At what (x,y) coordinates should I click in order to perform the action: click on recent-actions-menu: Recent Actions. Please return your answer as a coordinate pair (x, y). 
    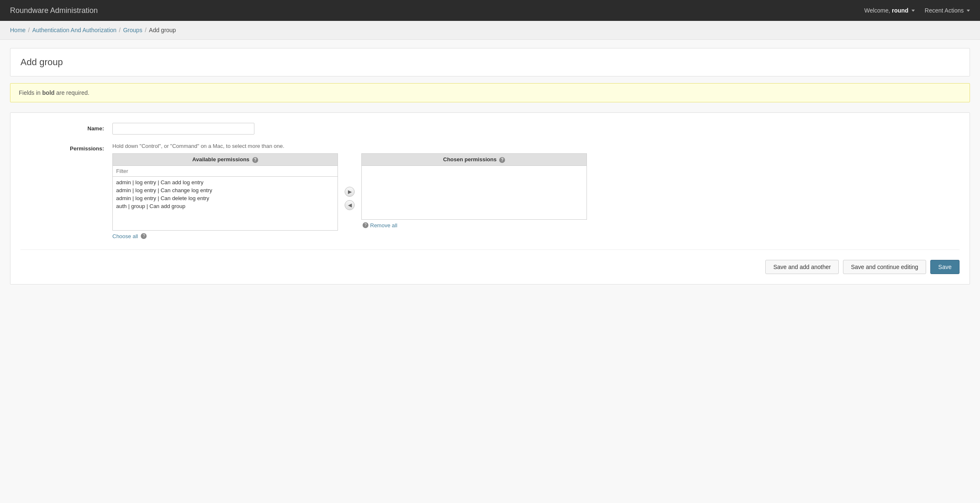
    Looking at the image, I should click on (947, 10).